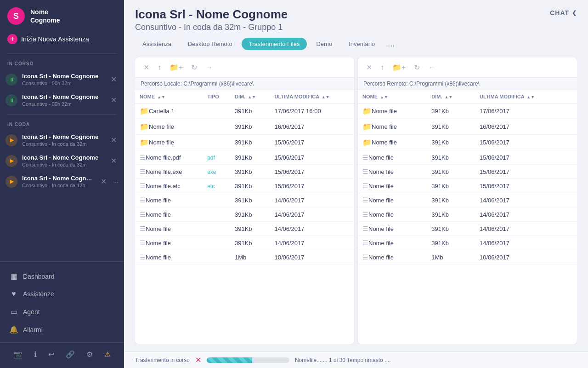 Image resolution: width=588 pixels, height=368 pixels. What do you see at coordinates (244, 172) in the screenshot?
I see `table-row: ☰ Nome file.exe exe 391Kb 15/06/2017` at bounding box center [244, 172].